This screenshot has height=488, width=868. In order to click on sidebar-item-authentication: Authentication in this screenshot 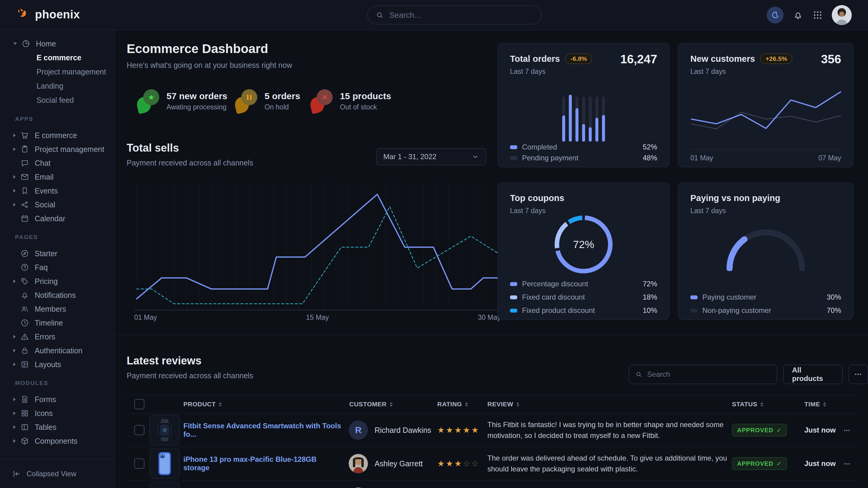, I will do `click(57, 350)`.